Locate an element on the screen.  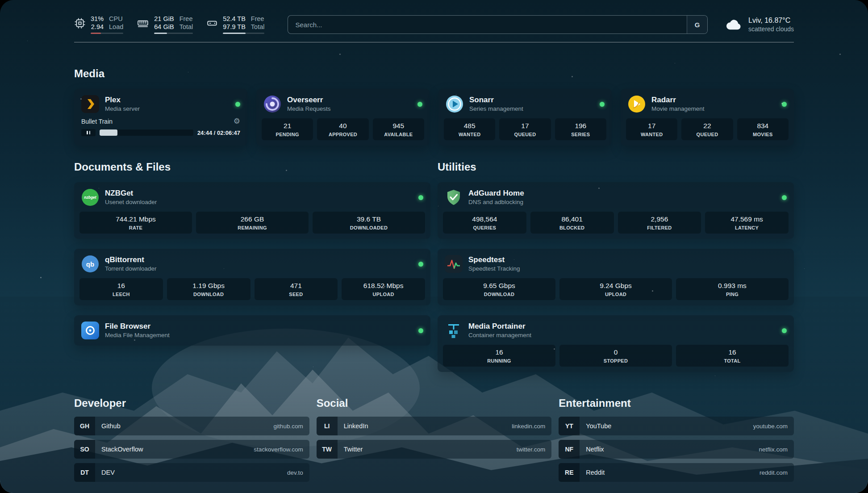
adguard-header: AdGuard Home DNS and adblocking is located at coordinates (616, 197).